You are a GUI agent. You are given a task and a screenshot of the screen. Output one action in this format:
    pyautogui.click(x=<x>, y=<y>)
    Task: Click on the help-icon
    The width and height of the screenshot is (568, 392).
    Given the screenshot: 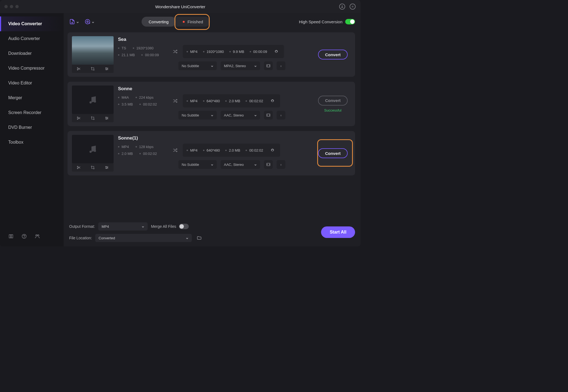 What is the action you would take?
    pyautogui.click(x=24, y=237)
    